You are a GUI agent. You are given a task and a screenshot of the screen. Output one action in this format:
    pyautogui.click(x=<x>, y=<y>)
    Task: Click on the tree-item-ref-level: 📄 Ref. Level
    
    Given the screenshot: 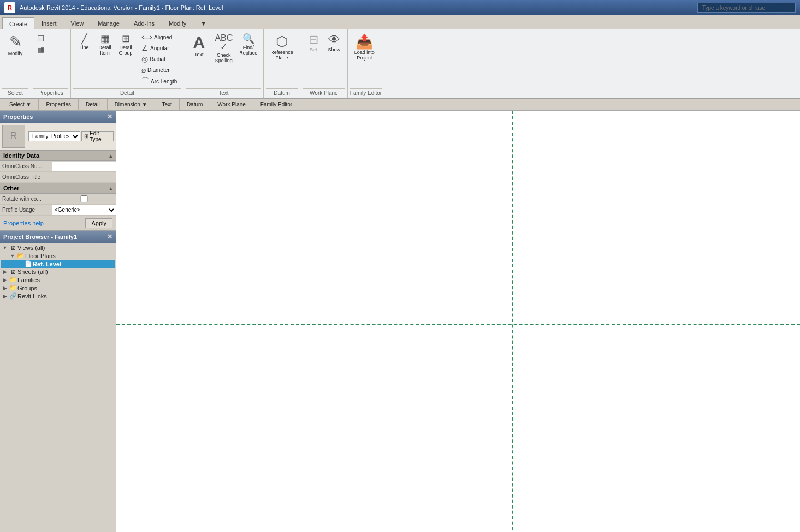 What is the action you would take?
    pyautogui.click(x=58, y=264)
    